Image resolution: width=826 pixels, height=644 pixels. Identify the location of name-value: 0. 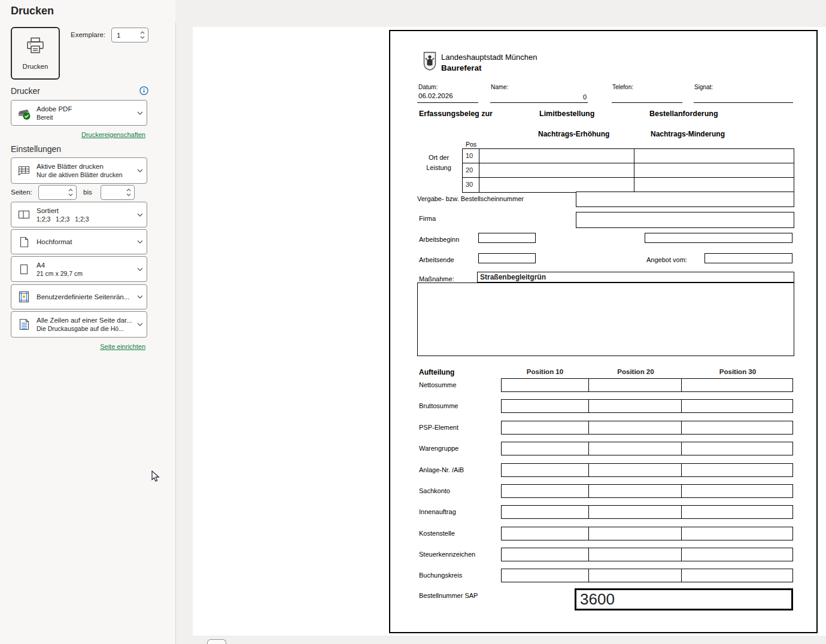
(539, 97).